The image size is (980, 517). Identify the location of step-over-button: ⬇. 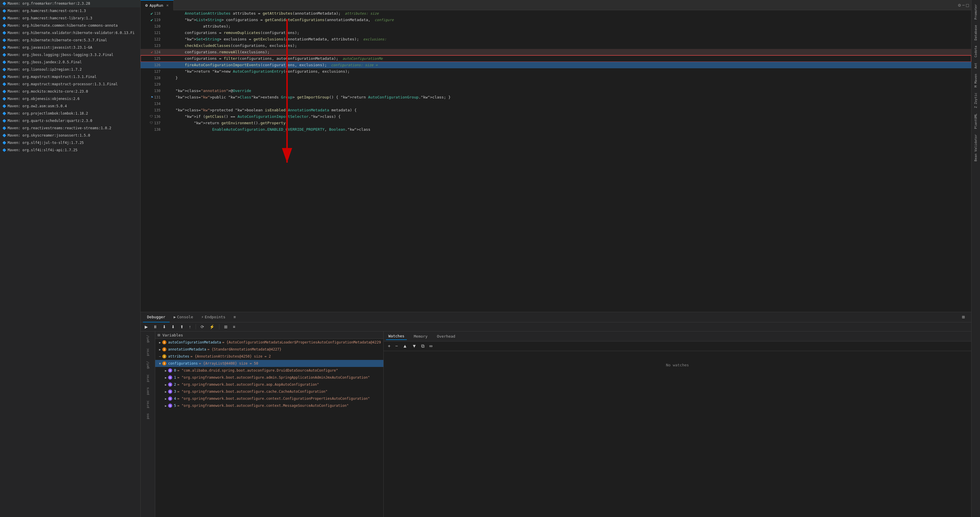
(164, 327).